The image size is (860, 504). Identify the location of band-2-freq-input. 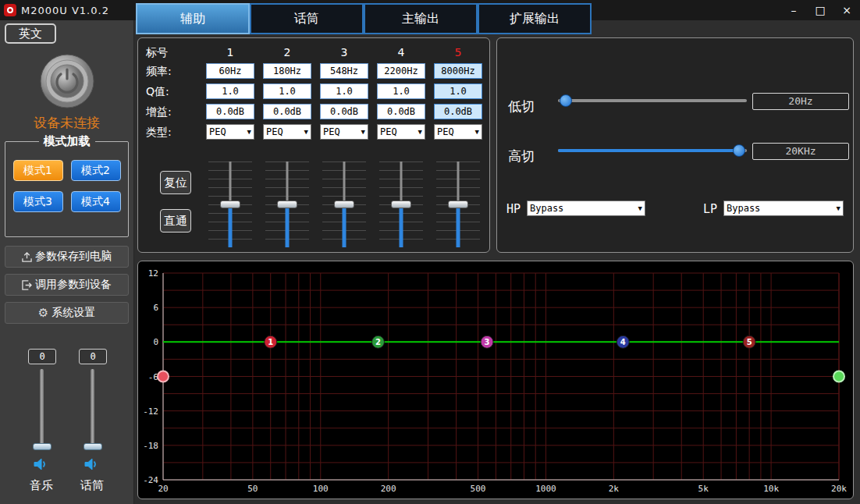
(287, 71).